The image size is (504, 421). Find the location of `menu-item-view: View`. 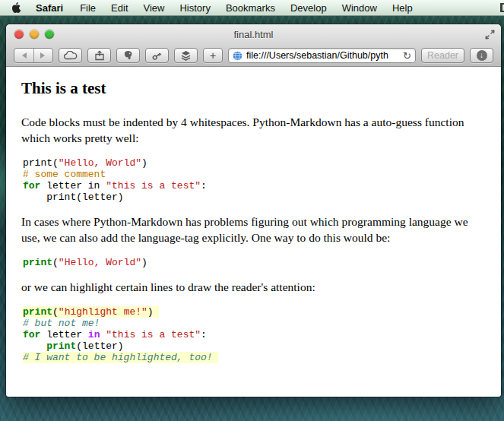

menu-item-view: View is located at coordinates (154, 8).